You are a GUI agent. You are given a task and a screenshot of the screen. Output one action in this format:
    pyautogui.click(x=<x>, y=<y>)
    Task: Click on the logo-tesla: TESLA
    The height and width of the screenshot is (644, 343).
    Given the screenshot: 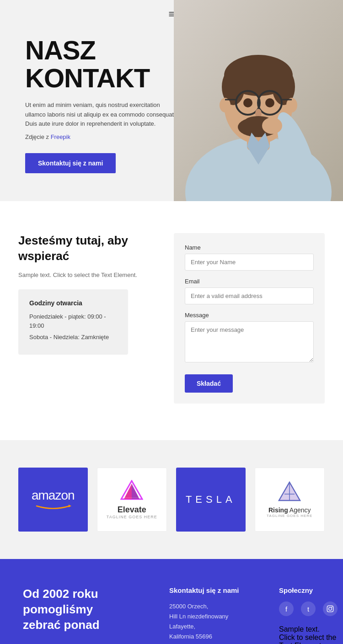 What is the action you would take?
    pyautogui.click(x=211, y=500)
    